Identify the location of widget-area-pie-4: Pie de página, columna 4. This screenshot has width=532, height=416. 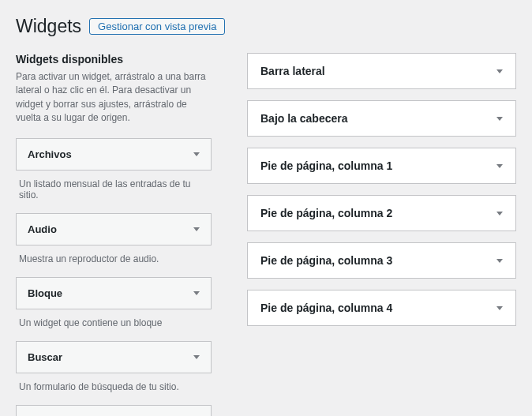
(382, 308).